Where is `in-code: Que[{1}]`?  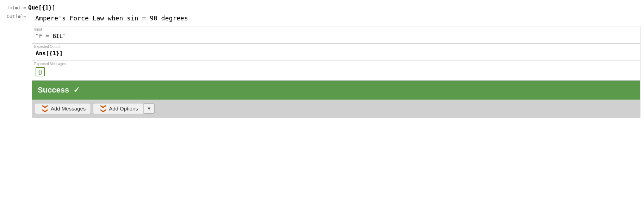
in-code: Que[{1}] is located at coordinates (42, 8).